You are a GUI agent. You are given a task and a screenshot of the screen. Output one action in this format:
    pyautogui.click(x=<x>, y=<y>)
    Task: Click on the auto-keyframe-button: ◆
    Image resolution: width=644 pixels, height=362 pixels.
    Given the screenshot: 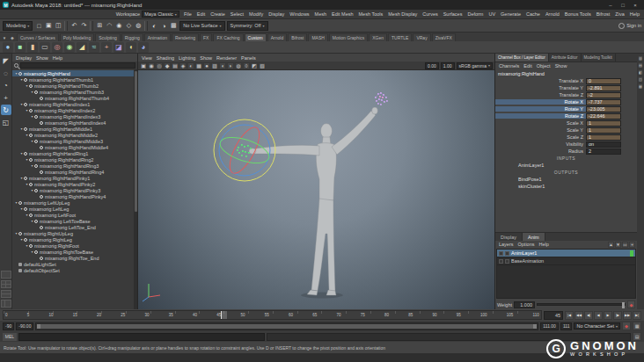 What is the action you would take?
    pyautogui.click(x=626, y=326)
    